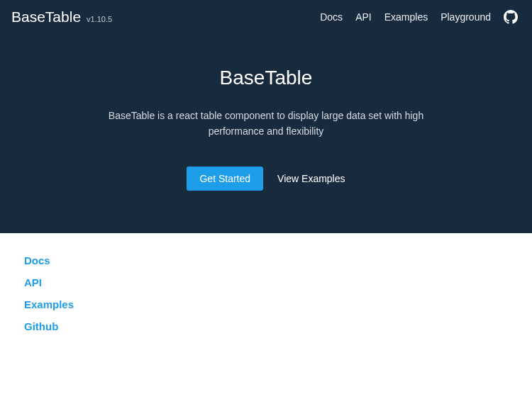 This screenshot has height=399, width=532. I want to click on brand-title: BaseTable, so click(46, 17).